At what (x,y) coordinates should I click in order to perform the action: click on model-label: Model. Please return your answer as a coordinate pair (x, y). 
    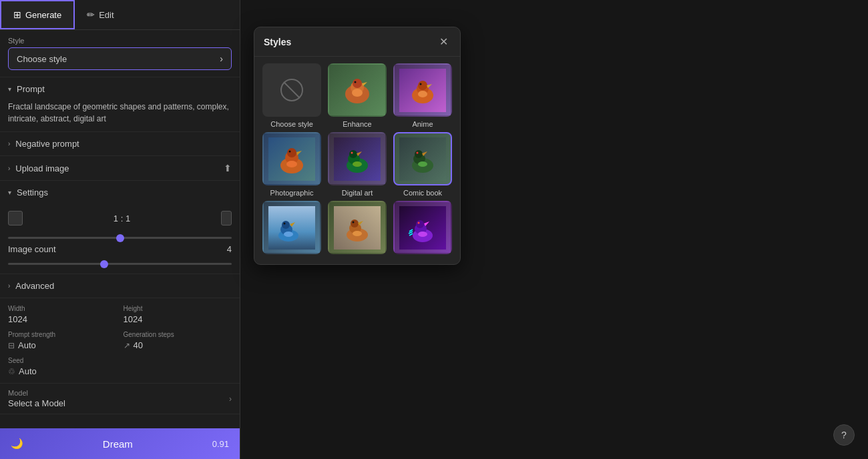
    Looking at the image, I should click on (37, 393).